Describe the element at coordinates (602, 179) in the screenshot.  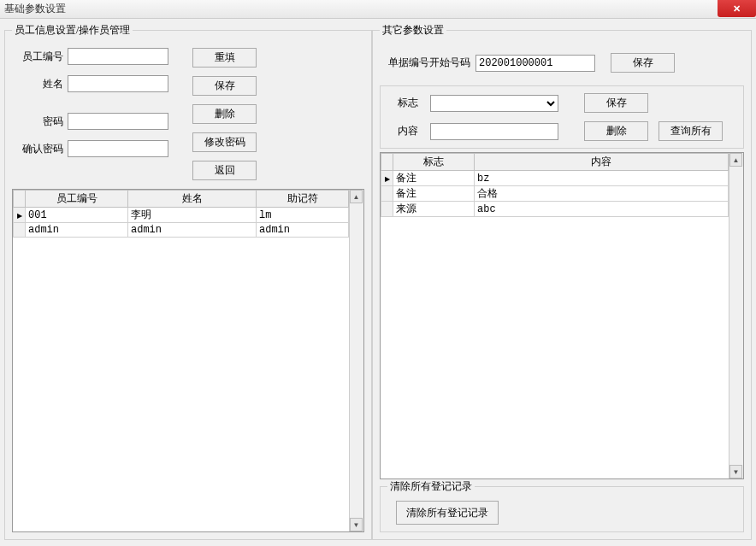
I see `cell-content: bz` at that location.